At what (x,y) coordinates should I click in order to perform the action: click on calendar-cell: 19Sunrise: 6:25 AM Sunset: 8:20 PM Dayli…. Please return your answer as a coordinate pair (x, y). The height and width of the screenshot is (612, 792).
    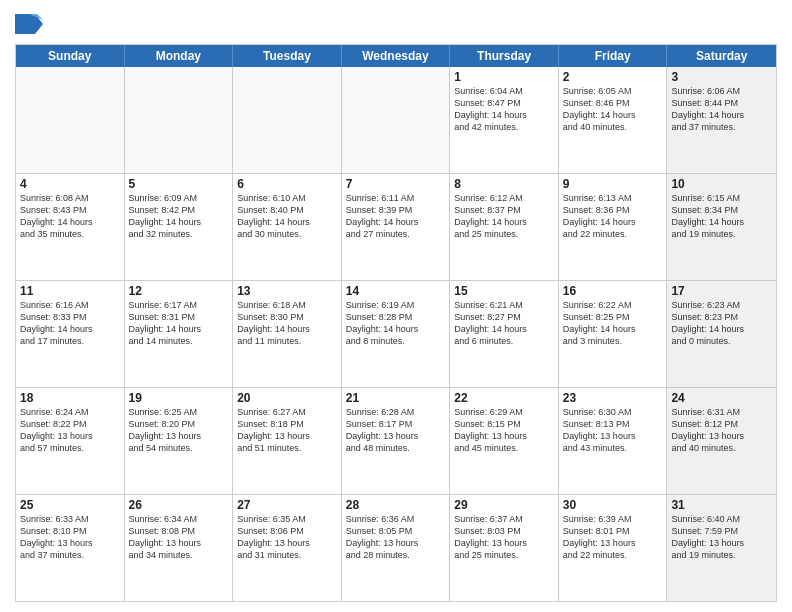
    Looking at the image, I should click on (180, 441).